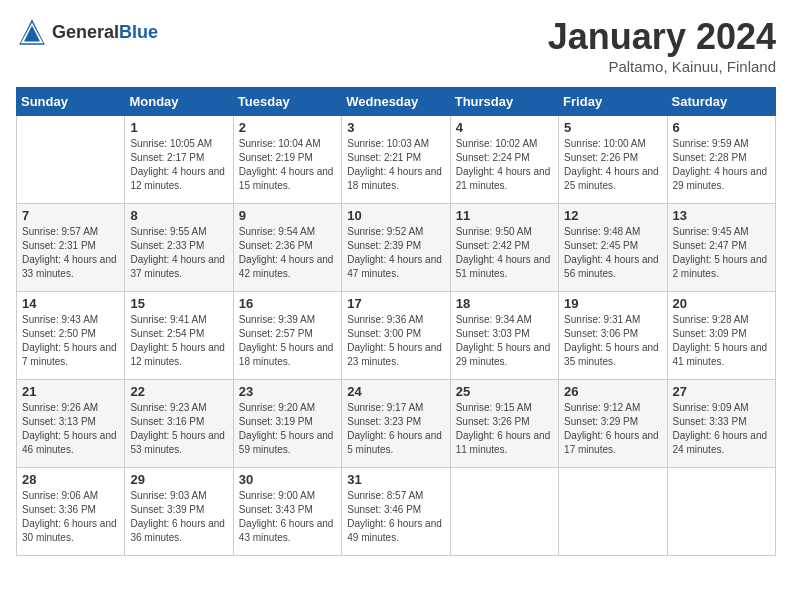  What do you see at coordinates (70, 304) in the screenshot?
I see `day-number: 14` at bounding box center [70, 304].